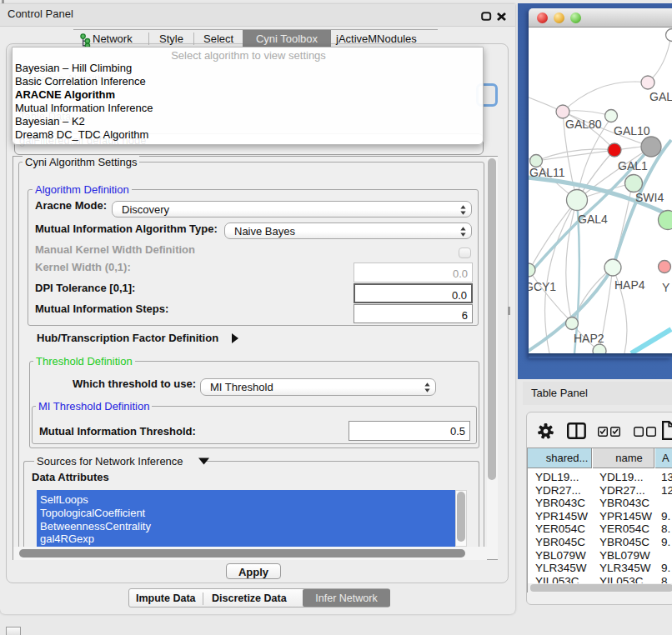  What do you see at coordinates (632, 131) in the screenshot?
I see `svg-text: GAL10` at bounding box center [632, 131].